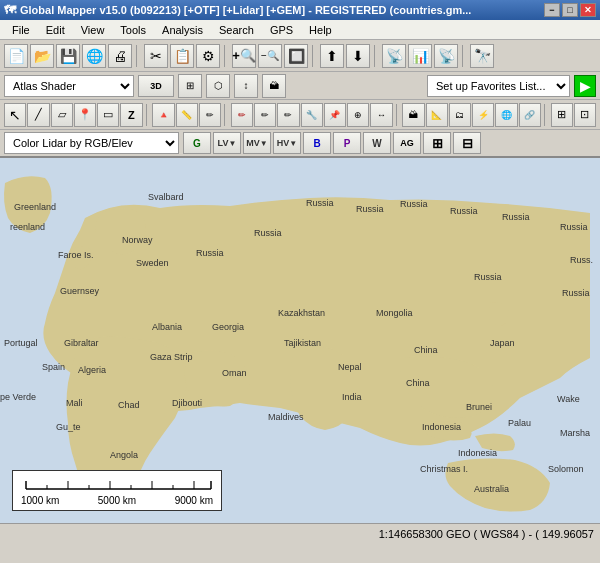 Image resolution: width=600 pixels, height=563 pixels. What do you see at coordinates (570, 10) in the screenshot?
I see `window-controls: − □ ✕` at bounding box center [570, 10].